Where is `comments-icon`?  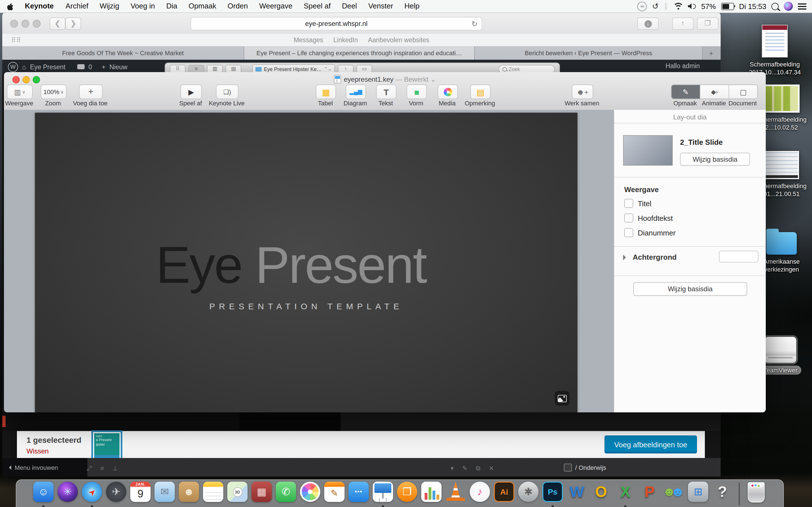
comments-icon is located at coordinates (81, 67).